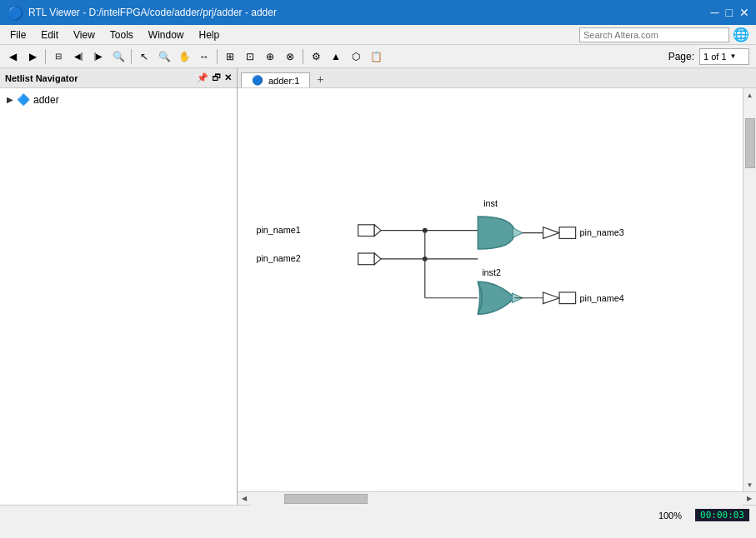 Image resolution: width=756 pixels, height=538 pixels. What do you see at coordinates (18, 35) in the screenshot?
I see `menu-file: File` at bounding box center [18, 35].